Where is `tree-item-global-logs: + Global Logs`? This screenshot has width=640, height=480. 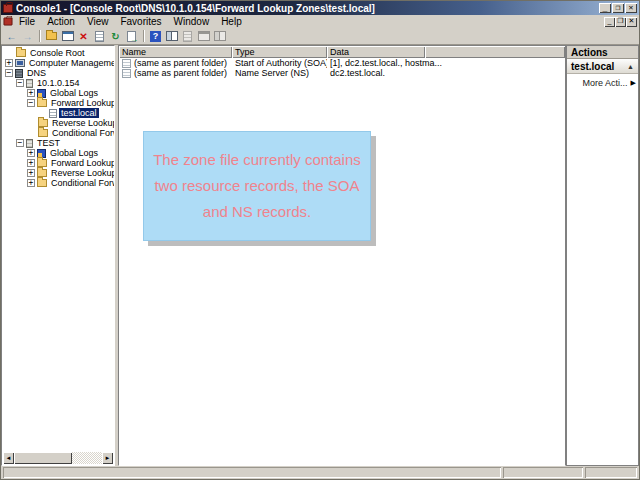 tree-item-global-logs: + Global Logs is located at coordinates (58, 93).